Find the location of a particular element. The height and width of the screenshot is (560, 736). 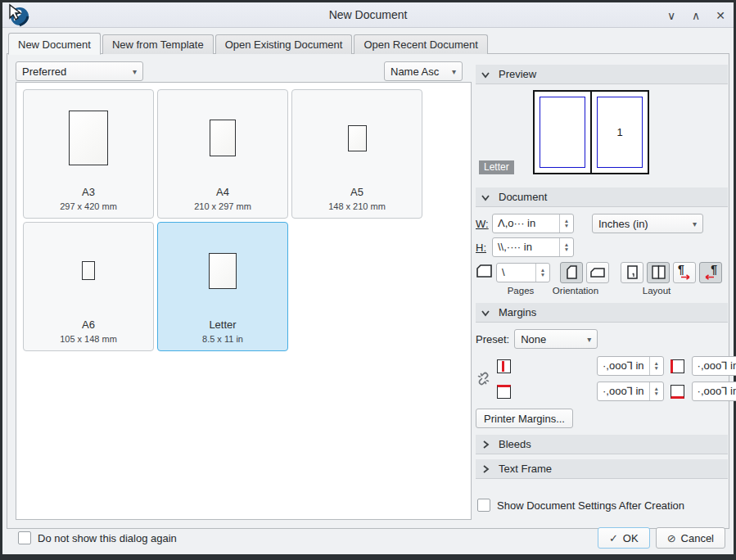

page-number: 1 is located at coordinates (620, 133).